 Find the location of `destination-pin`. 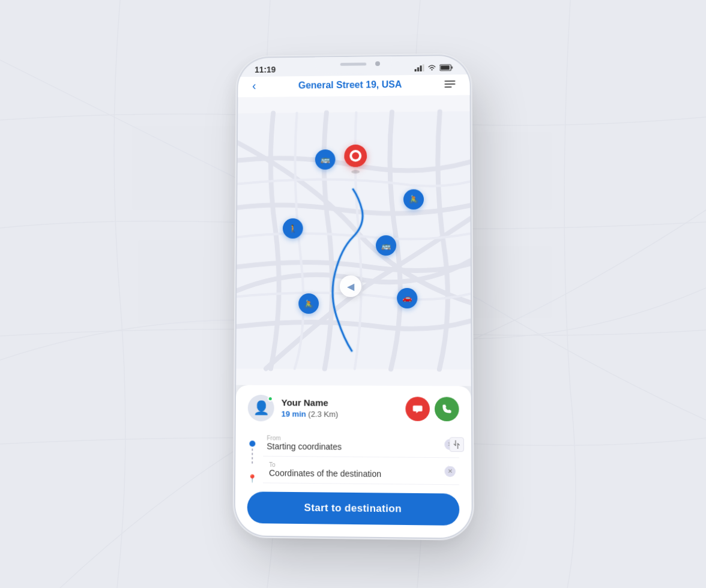

destination-pin is located at coordinates (355, 161).